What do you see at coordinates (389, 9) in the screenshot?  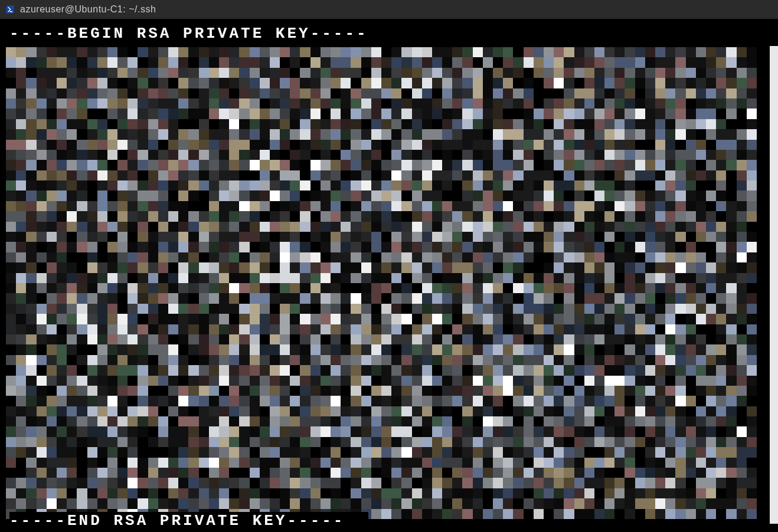 I see `window-titlebar: azureuser@Ubuntu-C1: ~/.ssh` at bounding box center [389, 9].